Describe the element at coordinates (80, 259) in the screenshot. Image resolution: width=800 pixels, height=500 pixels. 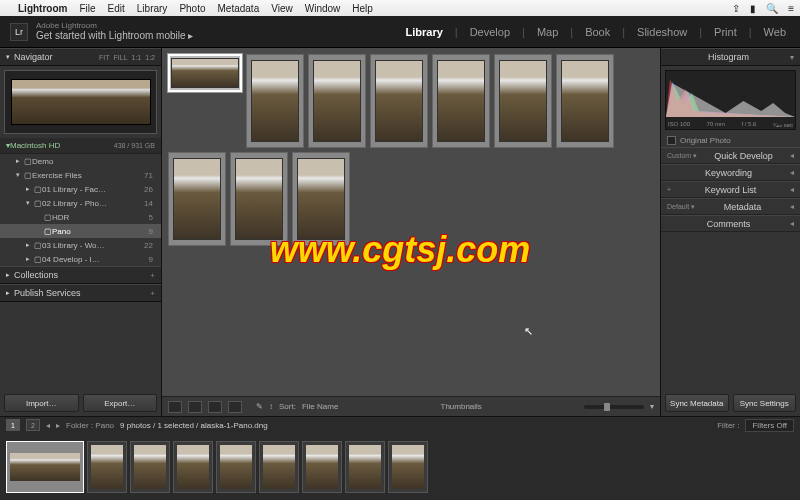
I see `tree-row: ▸▢ 04 Develop - I…9` at that location.